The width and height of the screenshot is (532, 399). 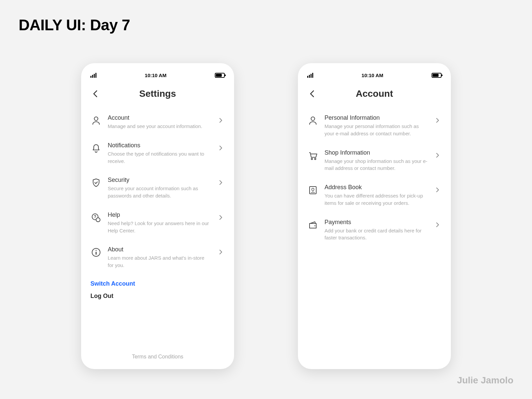 What do you see at coordinates (159, 126) in the screenshot?
I see `row-subtitle: Manage and see your account information.` at bounding box center [159, 126].